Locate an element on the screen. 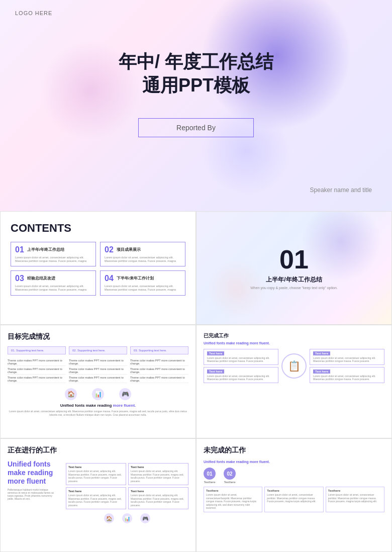 Image resolution: width=392 pixels, height=552 pixels. contents-grid: 01 上半年/年终工作总结 Lorem ipsum dolor sit amet… is located at coordinates (98, 268).